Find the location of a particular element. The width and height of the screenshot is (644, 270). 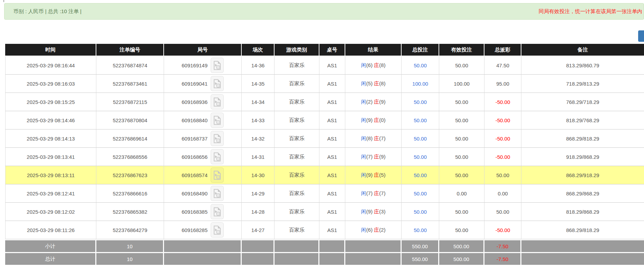

col-header-total-bet: 总投注 is located at coordinates (421, 50).